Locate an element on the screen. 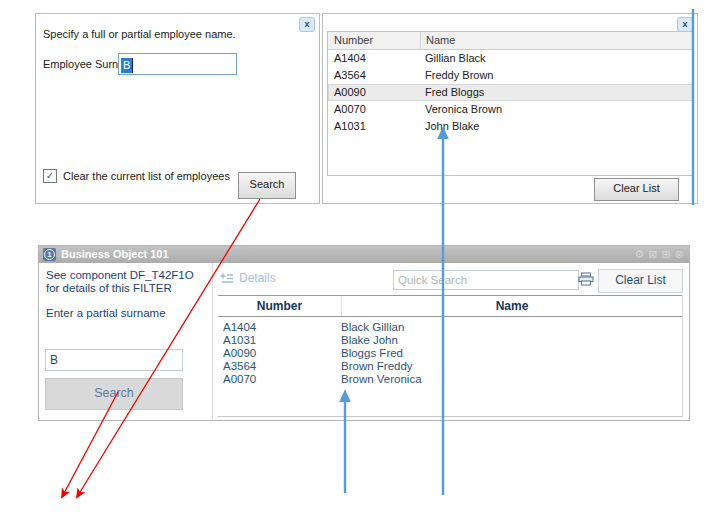  checkmark-icon: ✓ is located at coordinates (50, 176).